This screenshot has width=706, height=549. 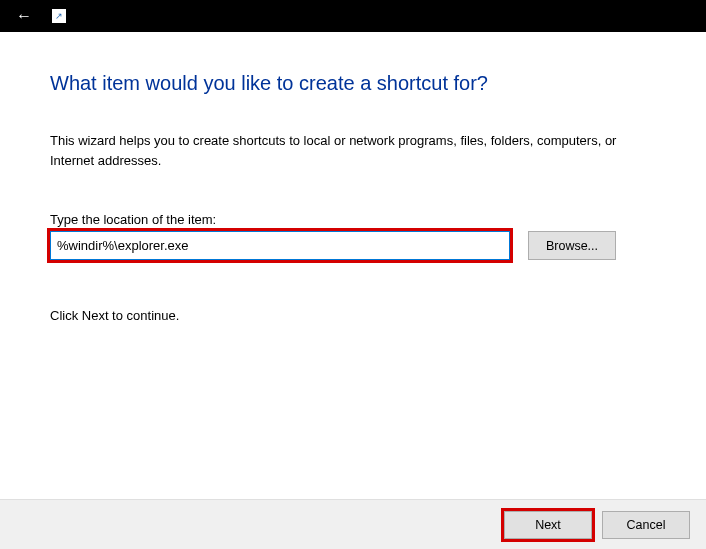 What do you see at coordinates (353, 16) in the screenshot?
I see `titlebar: ← ↗` at bounding box center [353, 16].